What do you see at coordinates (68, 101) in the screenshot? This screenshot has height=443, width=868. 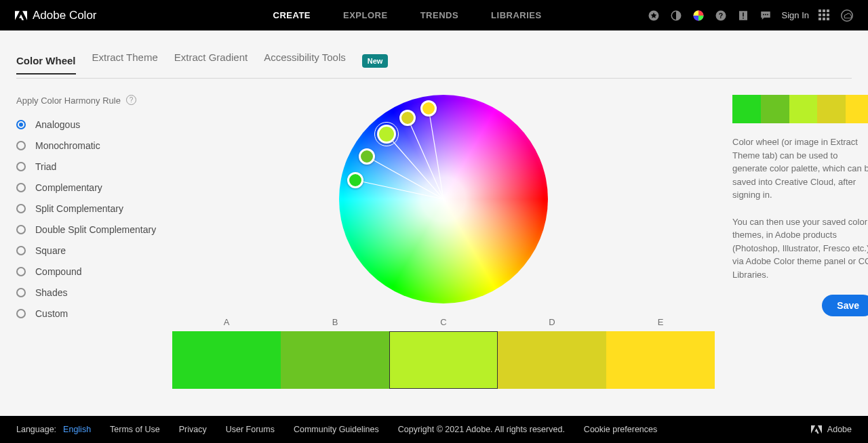 I see `harmony-label: Apply Color Harmony Rule` at bounding box center [68, 101].